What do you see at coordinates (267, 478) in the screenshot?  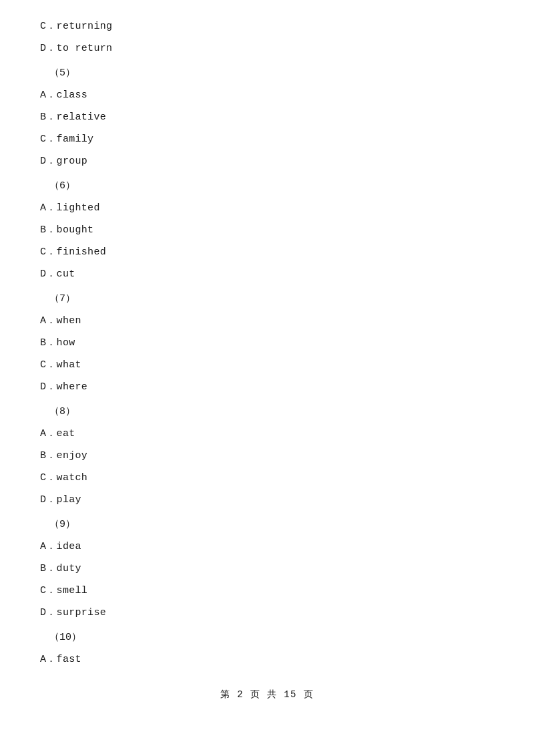 I see `item-line-4-2: C．watch` at bounding box center [267, 478].